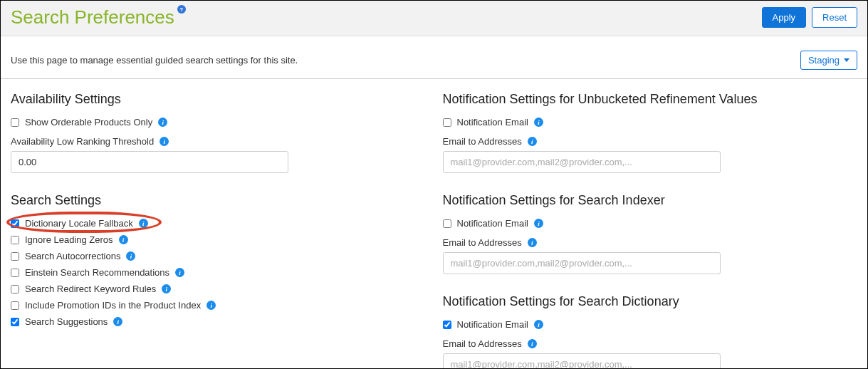 This screenshot has height=369, width=868. Describe the element at coordinates (824, 60) in the screenshot. I see `environment-dropdown-label: Staging` at that location.